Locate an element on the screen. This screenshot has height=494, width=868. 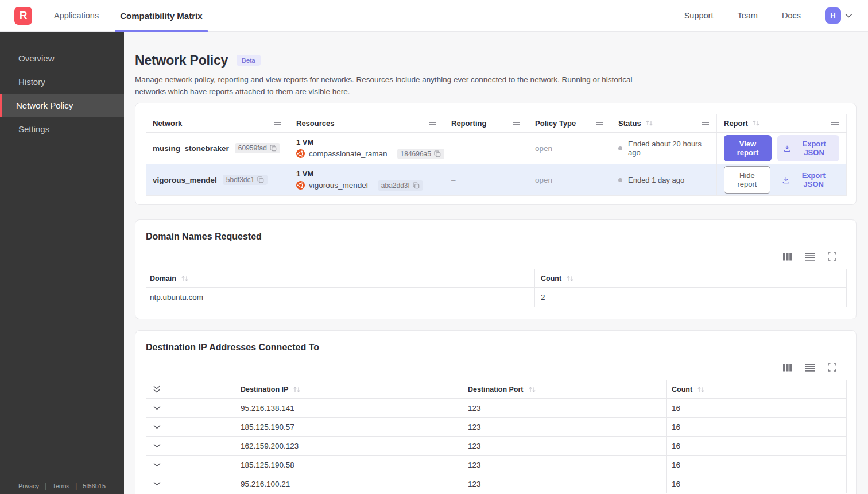
nav-tab-compatibility-matrix: Compatibility Matrix is located at coordinates (161, 16).